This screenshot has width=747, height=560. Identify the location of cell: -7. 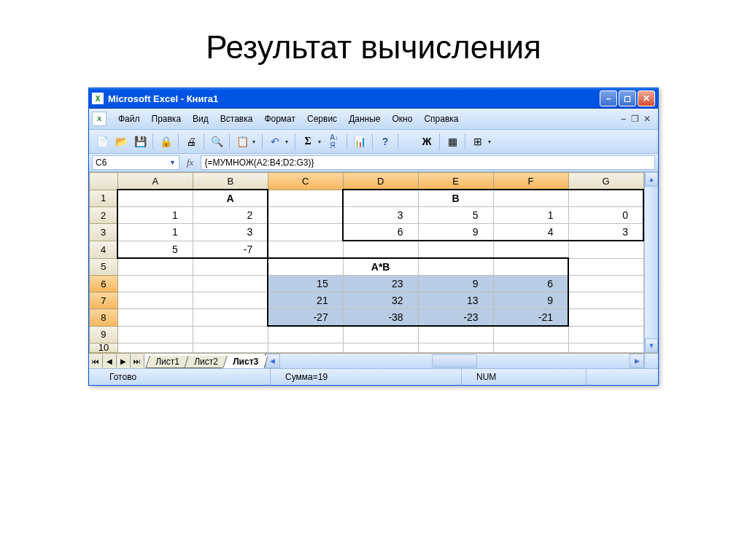
(231, 249).